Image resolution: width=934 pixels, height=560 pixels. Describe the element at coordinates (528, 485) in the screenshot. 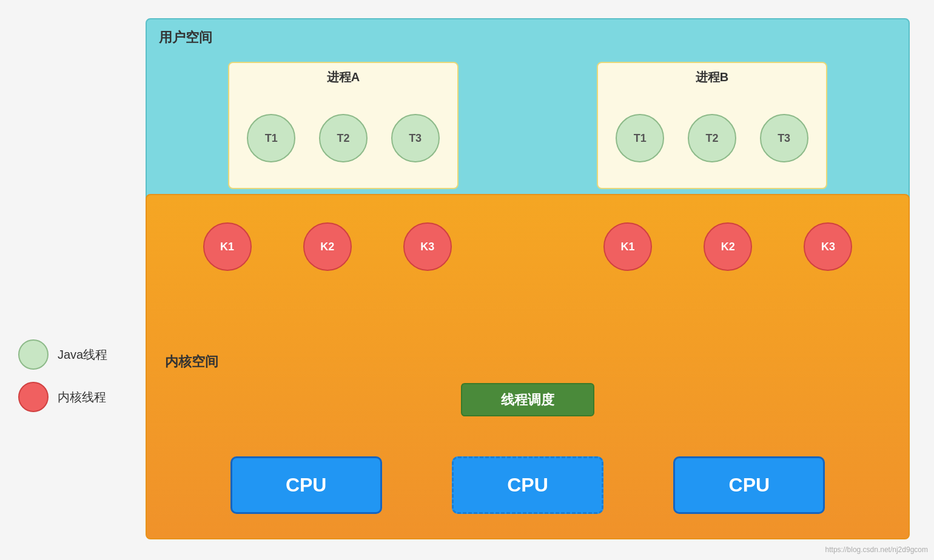

I see `cpu-box-2: CPU` at that location.